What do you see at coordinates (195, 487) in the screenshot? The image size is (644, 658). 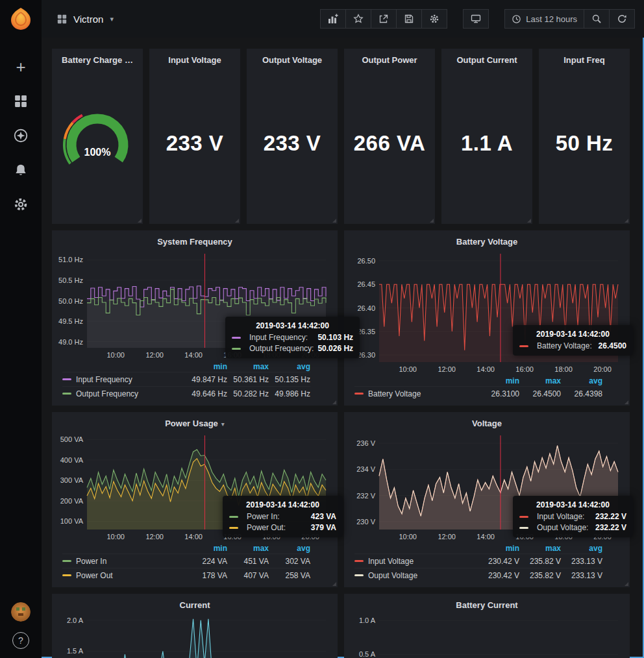 I see `graph-canvas: 100 VA200 VA300 VA400 VA500 VA10:0012:00…` at bounding box center [195, 487].